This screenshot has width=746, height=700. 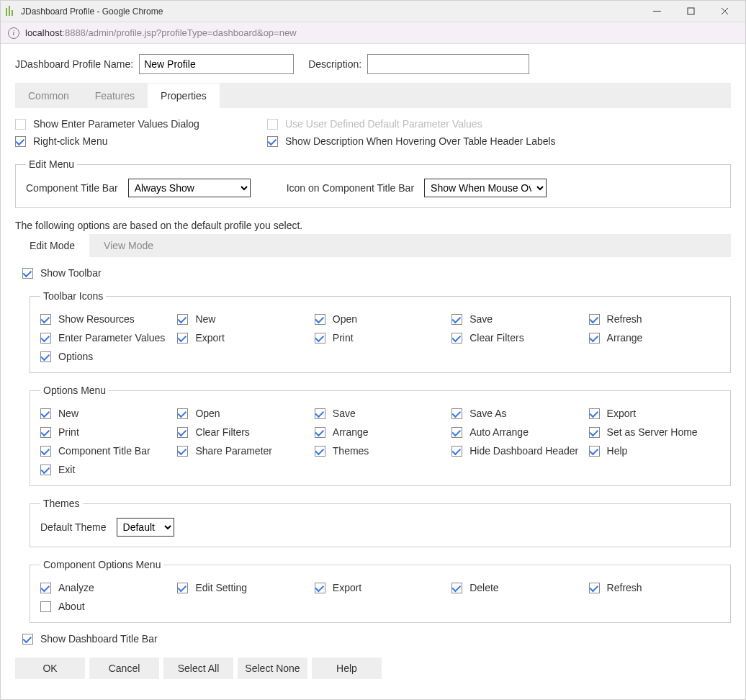 What do you see at coordinates (46, 451) in the screenshot?
I see `checkbox-component-title-bar` at bounding box center [46, 451].